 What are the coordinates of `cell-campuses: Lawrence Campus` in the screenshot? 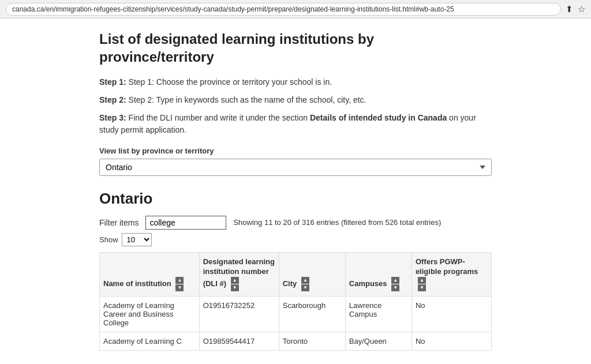 It's located at (379, 314).